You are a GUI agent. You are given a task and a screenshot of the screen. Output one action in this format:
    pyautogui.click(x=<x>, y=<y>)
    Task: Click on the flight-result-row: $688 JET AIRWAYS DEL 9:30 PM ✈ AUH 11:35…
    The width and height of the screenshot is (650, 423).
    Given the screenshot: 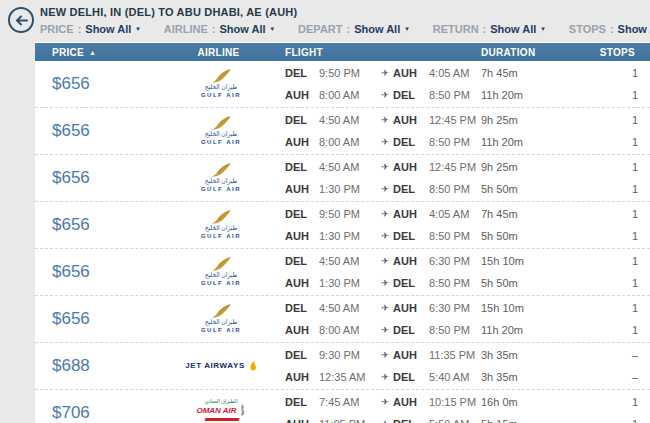 What is the action you would take?
    pyautogui.click(x=342, y=366)
    